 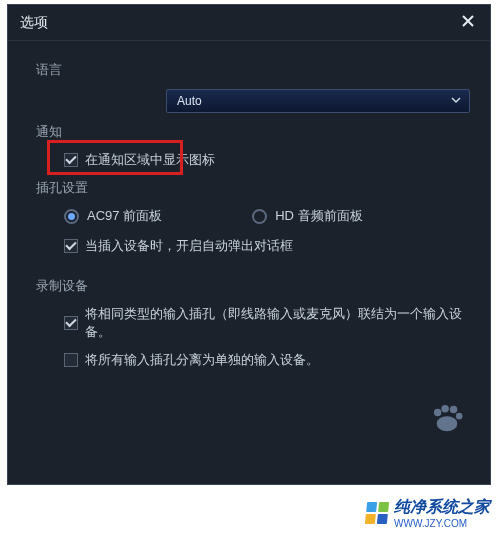 What do you see at coordinates (190, 101) in the screenshot?
I see `language-dropdown-value: Auto` at bounding box center [190, 101].